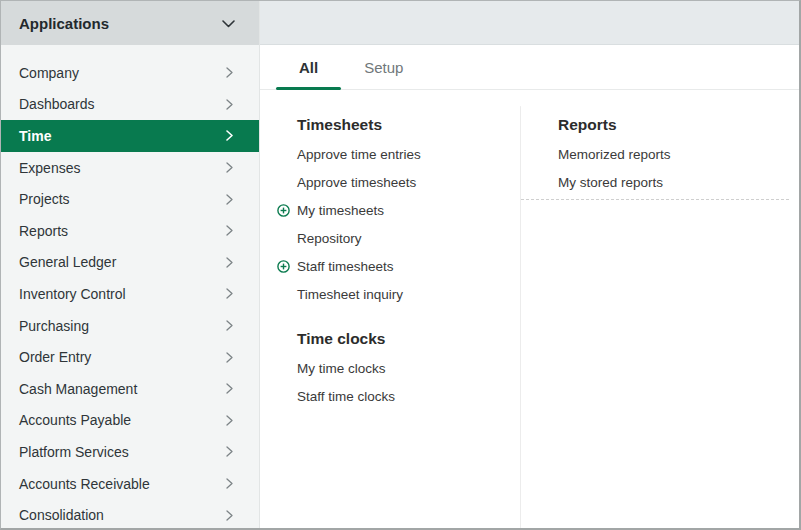 The height and width of the screenshot is (530, 801). I want to click on sidebar-item-dashboards: Dashboards, so click(130, 105).